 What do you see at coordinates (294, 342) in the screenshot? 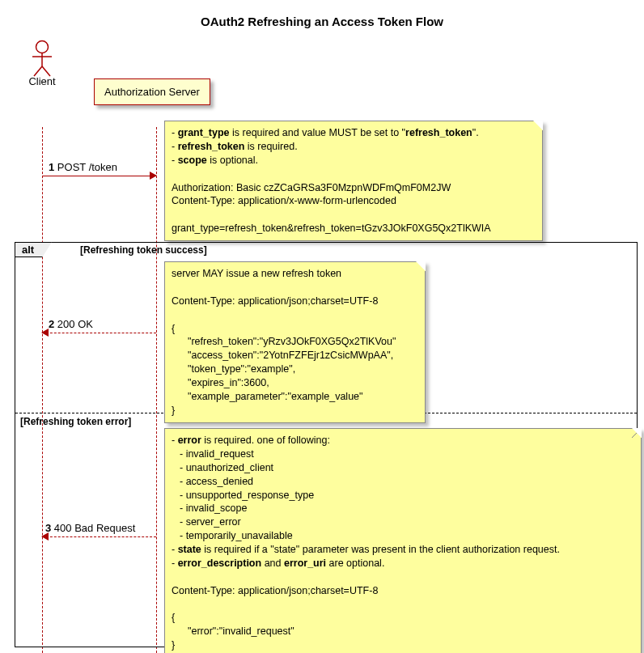
I see `note-success-response: server MAY issue a new refresh token Con…` at bounding box center [294, 342].